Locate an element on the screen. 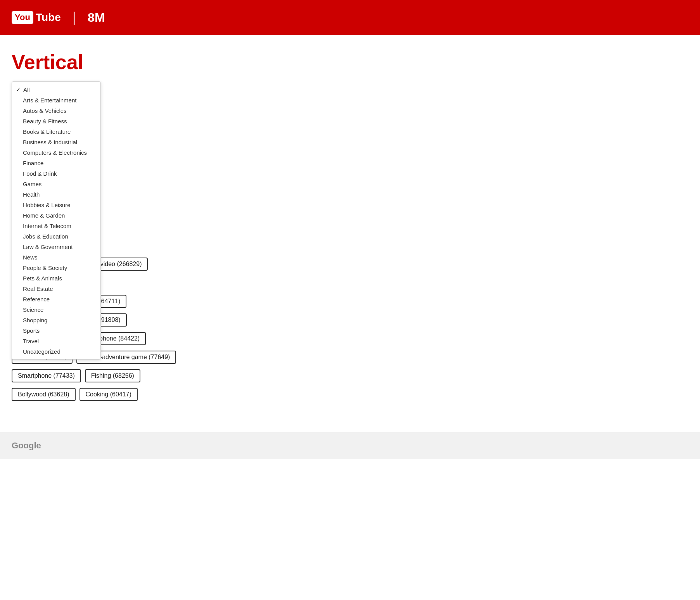 The width and height of the screenshot is (700, 600). dropdown-item: Health is located at coordinates (56, 195).